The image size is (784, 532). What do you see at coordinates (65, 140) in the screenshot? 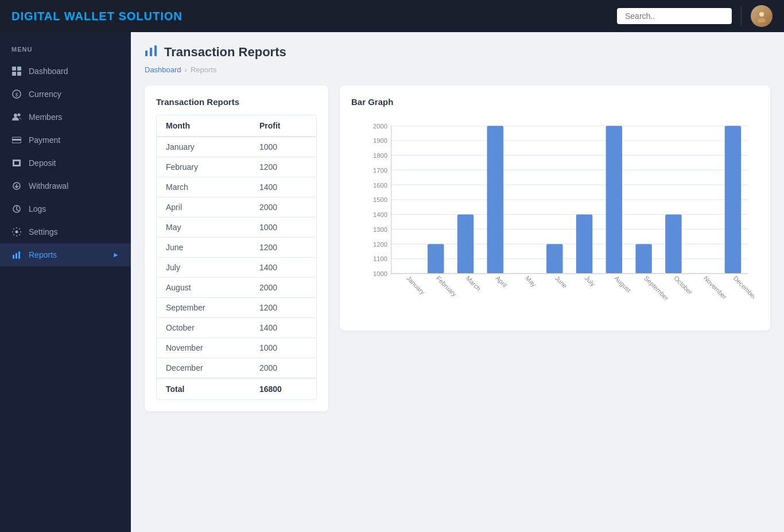
I see `sidebar-item-payment: Payment` at bounding box center [65, 140].